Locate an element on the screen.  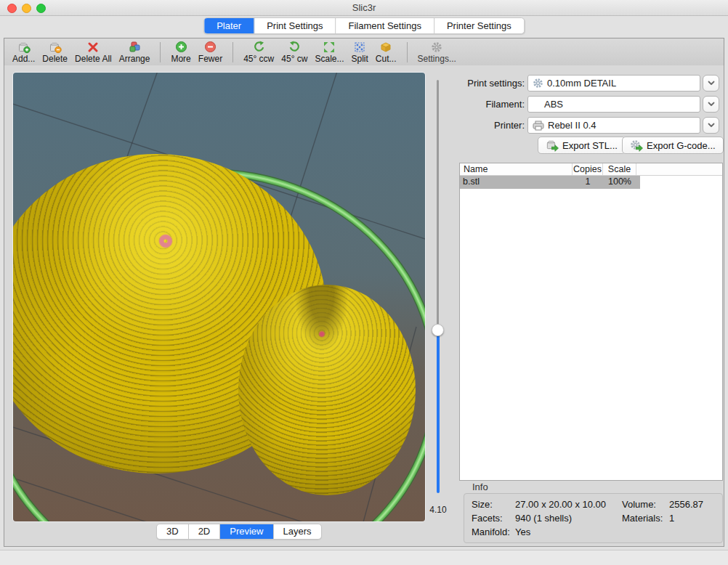
printer-dropdown-button is located at coordinates (711, 125).